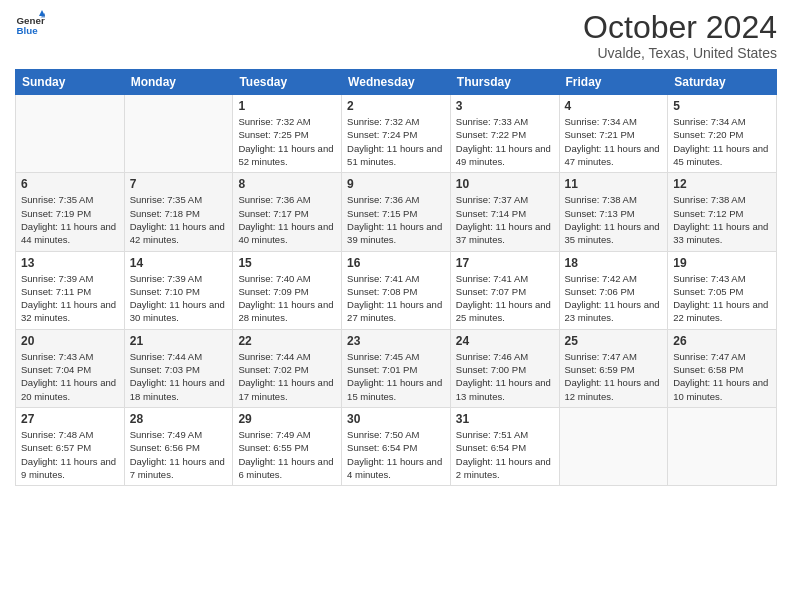 The image size is (792, 612). What do you see at coordinates (178, 82) in the screenshot?
I see `calendar-day-header: Monday` at bounding box center [178, 82].